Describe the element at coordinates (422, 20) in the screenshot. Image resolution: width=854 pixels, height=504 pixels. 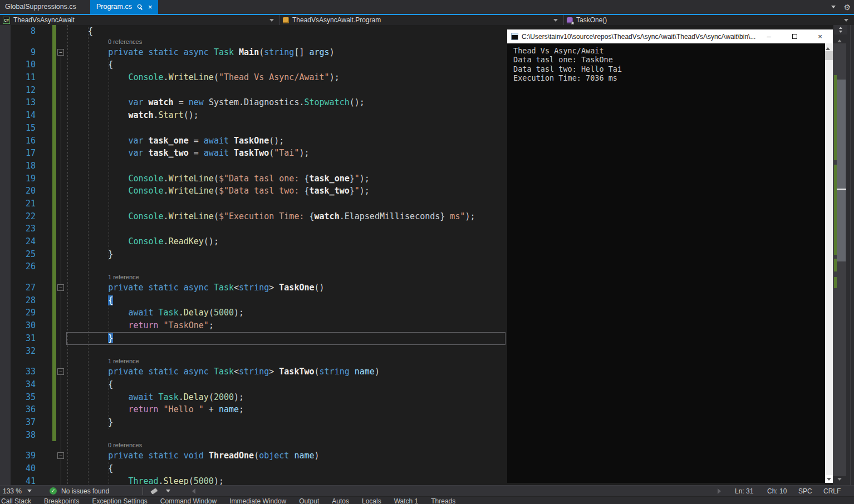
I see `type-dropdown: TheadVsAsyncAwait.Program` at that location.